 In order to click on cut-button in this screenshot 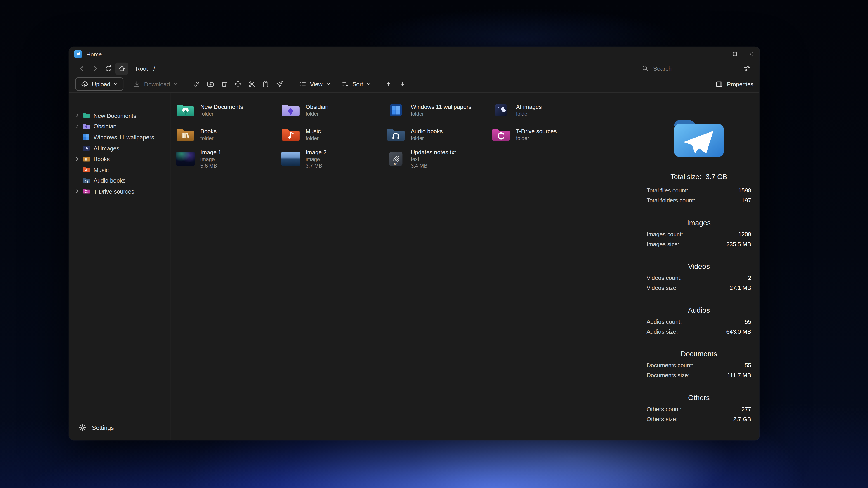, I will do `click(252, 84)`.